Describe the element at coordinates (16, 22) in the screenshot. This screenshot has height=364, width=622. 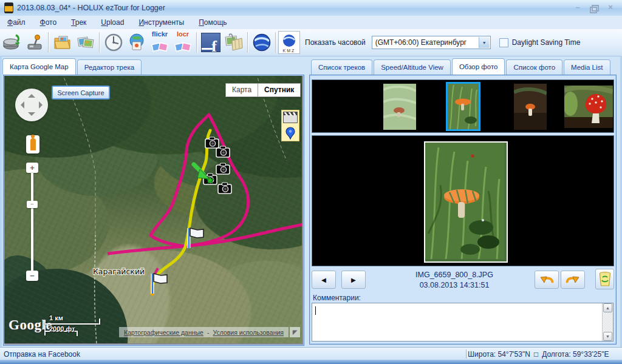
I see `menu-file: Файл` at that location.